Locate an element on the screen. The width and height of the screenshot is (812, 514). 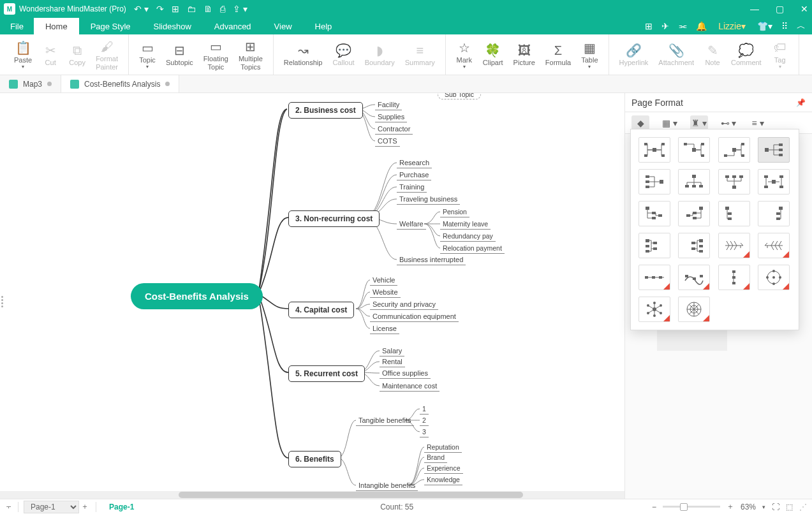
paste-button: 📋Paste▾ is located at coordinates (23, 55).